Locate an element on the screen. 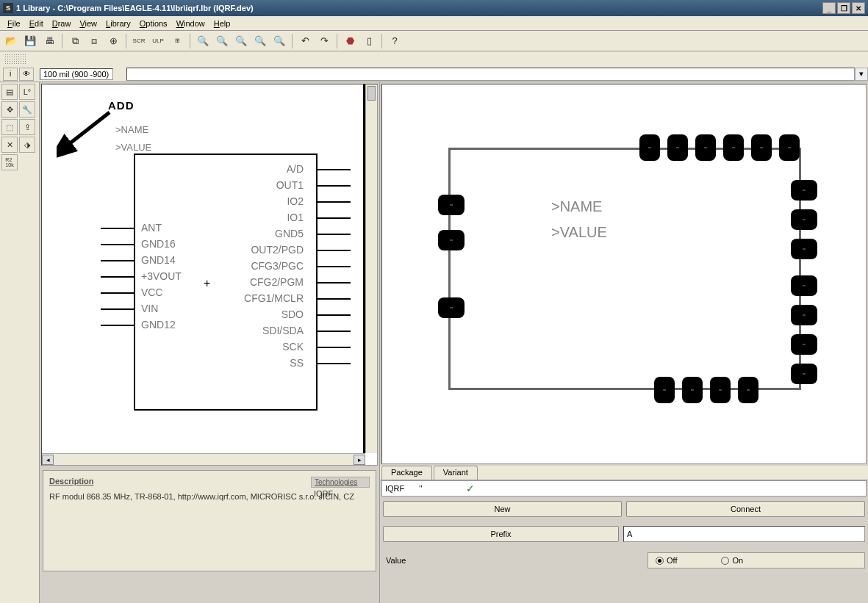  script2-icon: ULP is located at coordinates (158, 41).